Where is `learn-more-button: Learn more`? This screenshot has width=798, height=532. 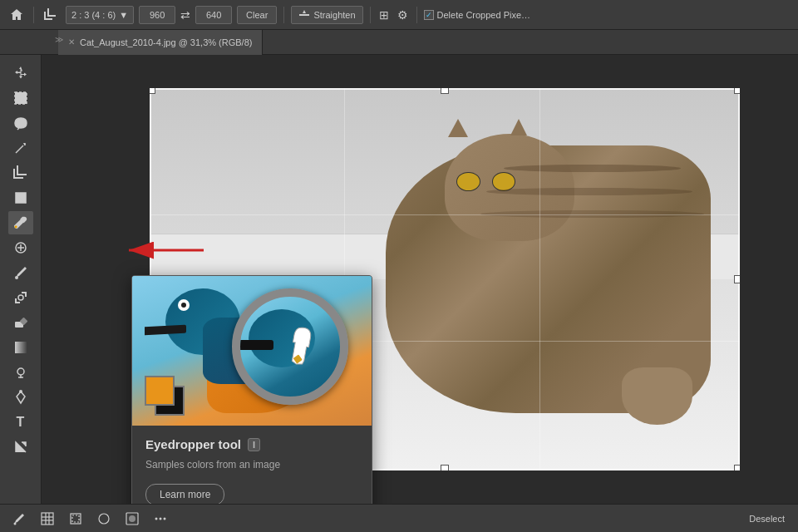
learn-more-button: Learn more is located at coordinates (185, 494).